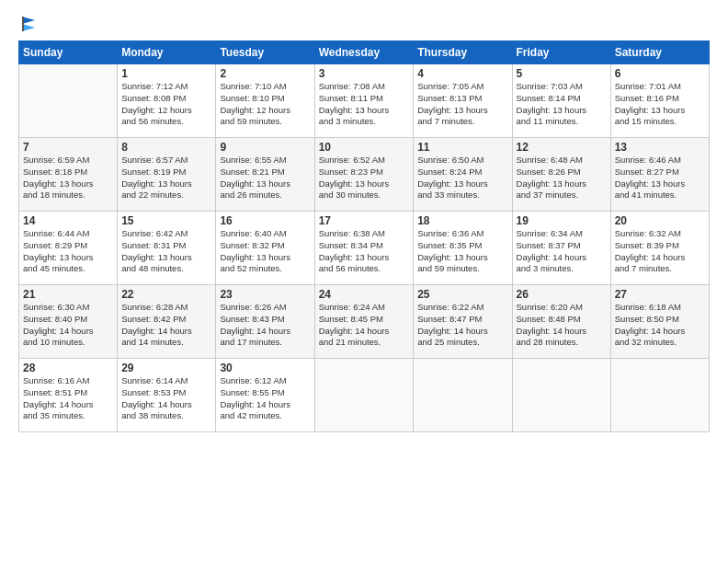 This screenshot has height=563, width=728. Describe the element at coordinates (364, 74) in the screenshot. I see `day-number: 3` at that location.